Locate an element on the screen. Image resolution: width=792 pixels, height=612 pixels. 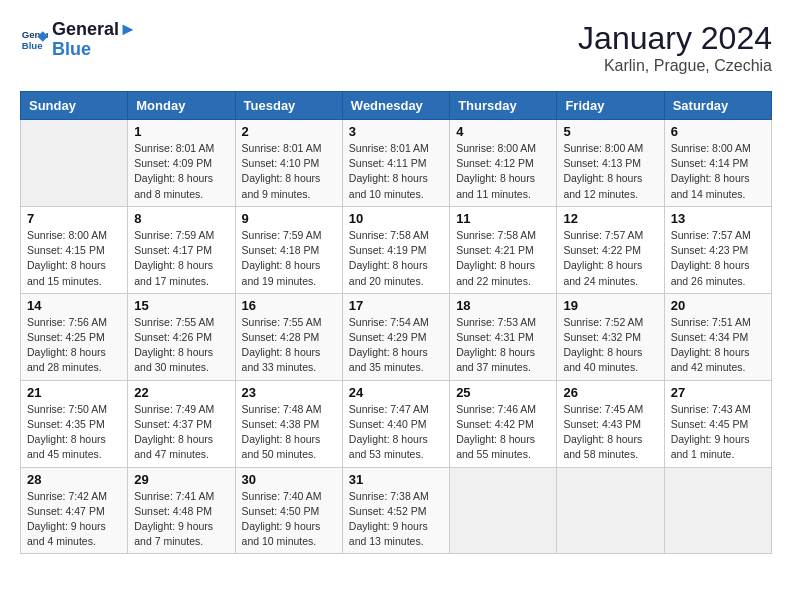
calendar-cell: 31Sunrise: 7:38 AMSunset: 4:52 PMDayligh… is located at coordinates (396, 510).